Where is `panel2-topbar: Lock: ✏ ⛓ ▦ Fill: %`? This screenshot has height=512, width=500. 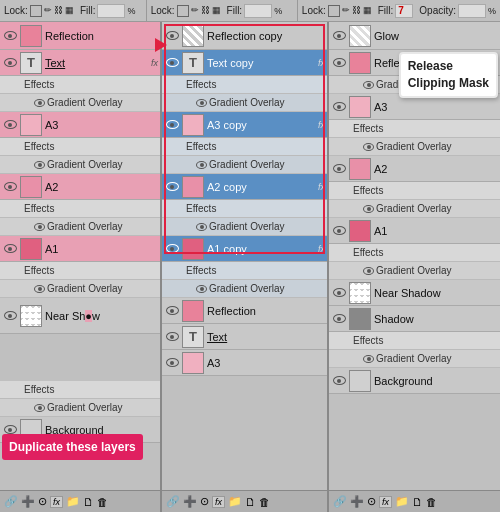 panel2-topbar: Lock: ✏ ⛓ ▦ Fill: % is located at coordinates (222, 10).